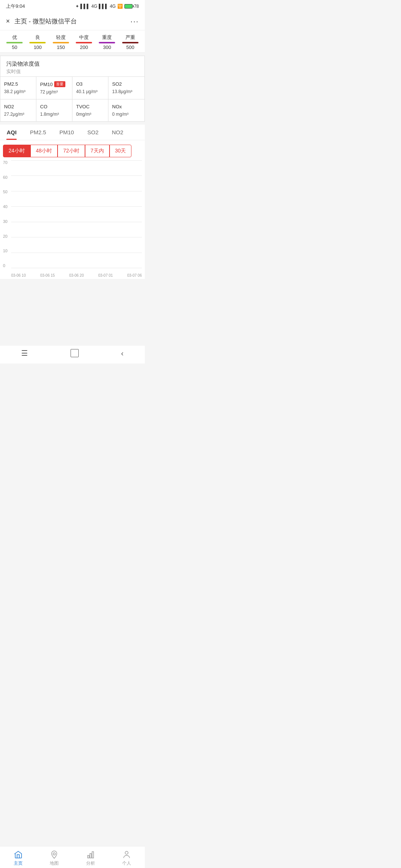 The width and height of the screenshot is (401, 868). I want to click on more-button: ···, so click(134, 22).